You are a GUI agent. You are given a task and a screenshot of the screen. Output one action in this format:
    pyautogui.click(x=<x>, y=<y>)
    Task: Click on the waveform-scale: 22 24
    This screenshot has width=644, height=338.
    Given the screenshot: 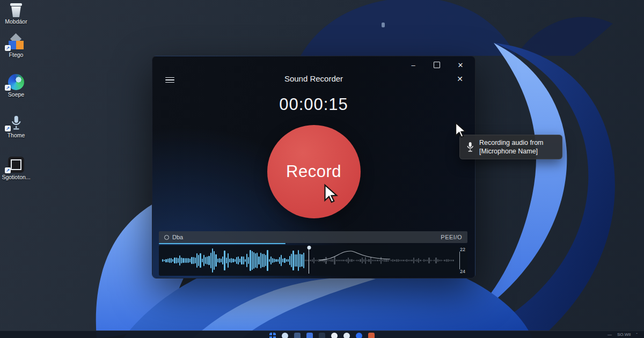 What is the action you would take?
    pyautogui.click(x=459, y=261)
    